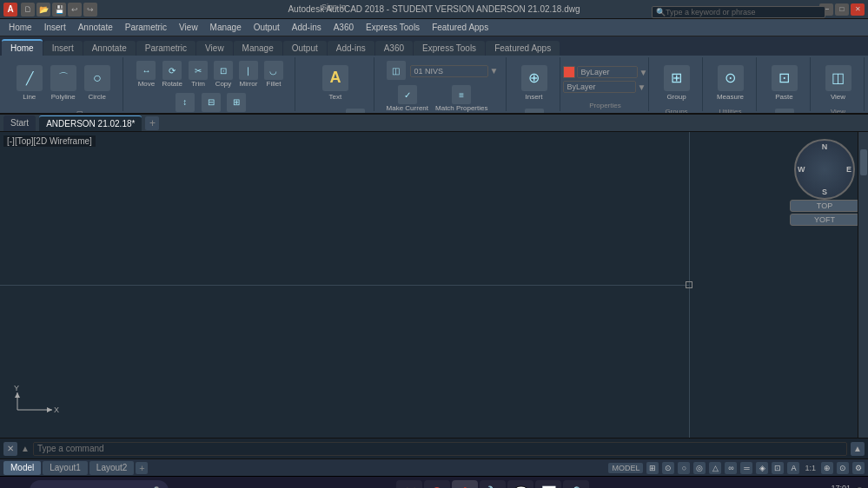  Describe the element at coordinates (778, 468) in the screenshot. I see `selection-icon: ⊡` at that location.